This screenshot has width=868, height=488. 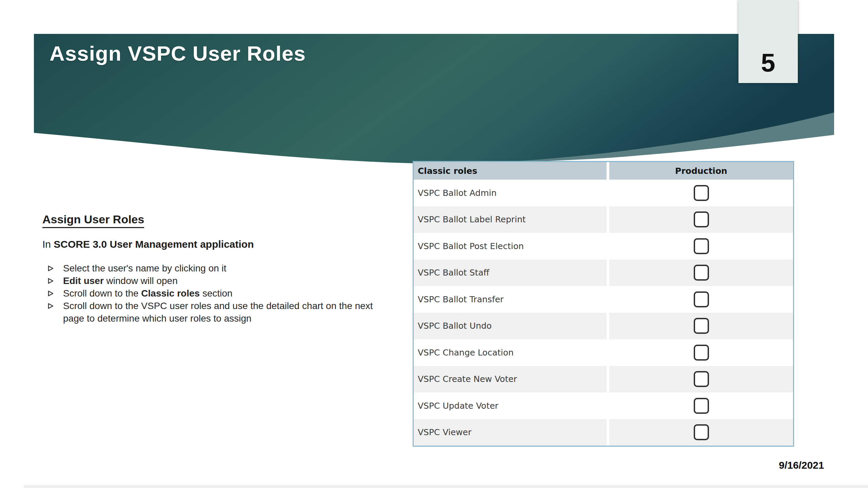 What do you see at coordinates (208, 281) in the screenshot?
I see `list-item: Edit user window will open` at bounding box center [208, 281].